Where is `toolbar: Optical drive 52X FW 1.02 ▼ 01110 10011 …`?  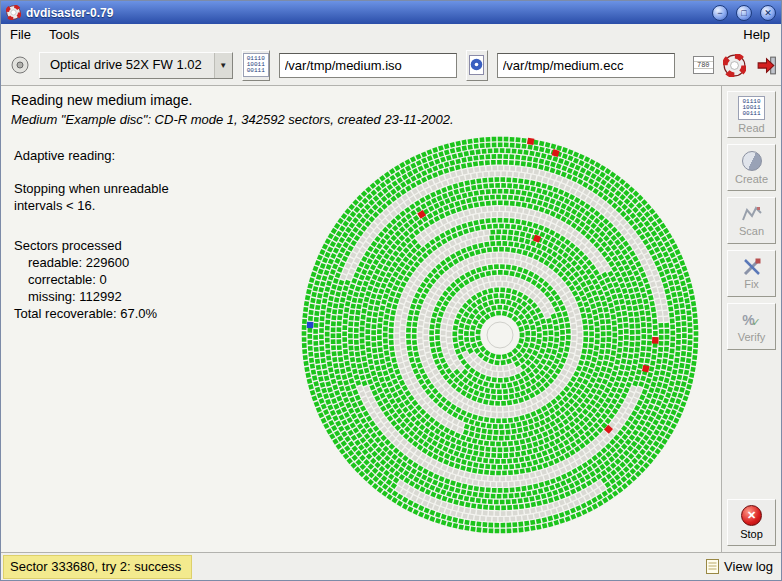
toolbar: Optical drive 52X FW 1.02 ▼ 01110 10011 … is located at coordinates (391, 66).